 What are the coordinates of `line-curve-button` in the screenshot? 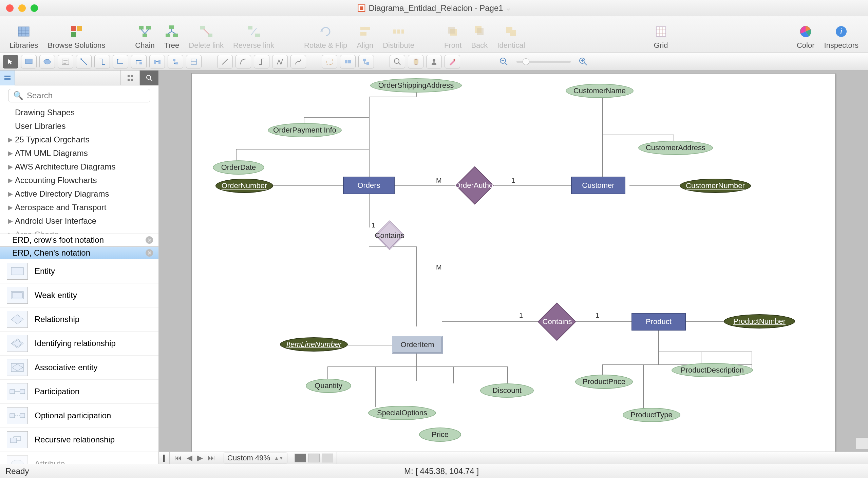 It's located at (243, 62).